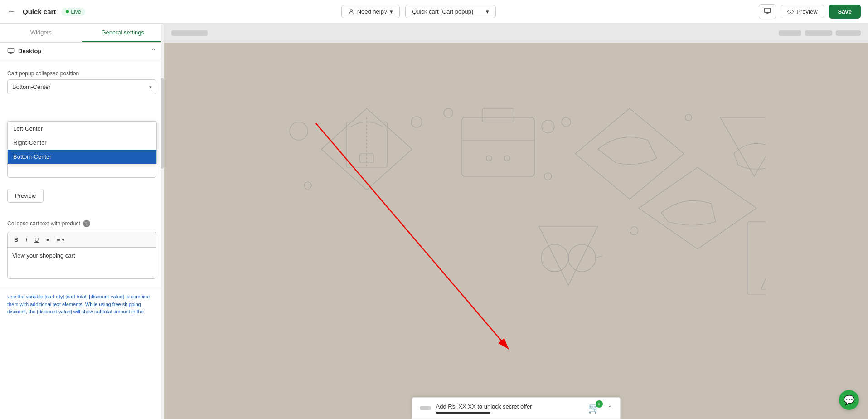 The image size is (868, 419). Describe the element at coordinates (73, 12) in the screenshot. I see `live-badge: Live` at that location.